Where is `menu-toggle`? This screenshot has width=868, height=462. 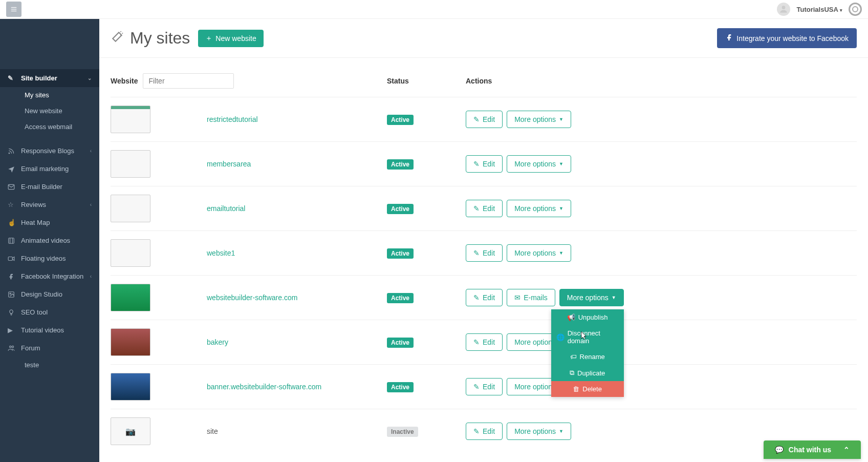 menu-toggle is located at coordinates (14, 9).